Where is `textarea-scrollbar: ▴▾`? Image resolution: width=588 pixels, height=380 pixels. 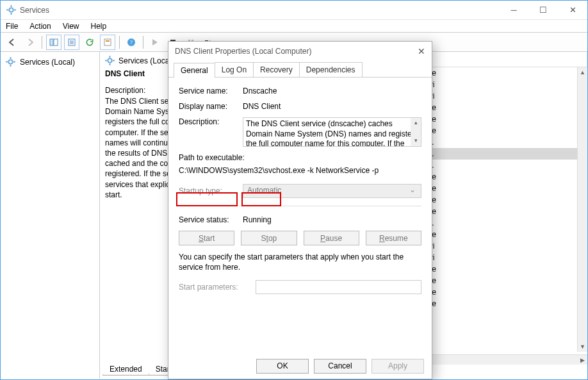 textarea-scrollbar: ▴▾ is located at coordinates (416, 132).